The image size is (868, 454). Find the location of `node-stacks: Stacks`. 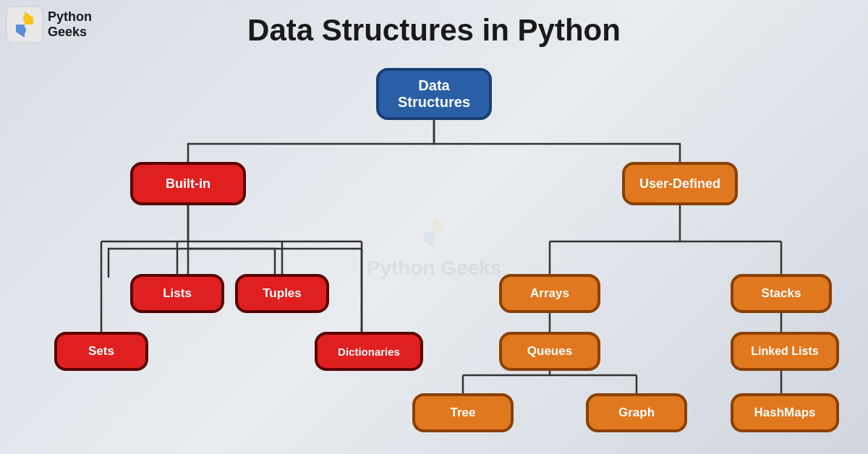

node-stacks: Stacks is located at coordinates (781, 294).